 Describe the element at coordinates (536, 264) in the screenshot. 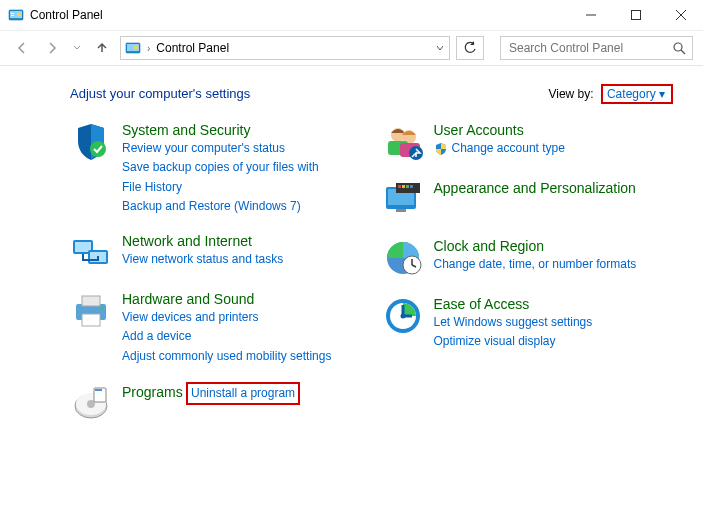

I see `link-change-date: Change date, time, or number formats` at that location.